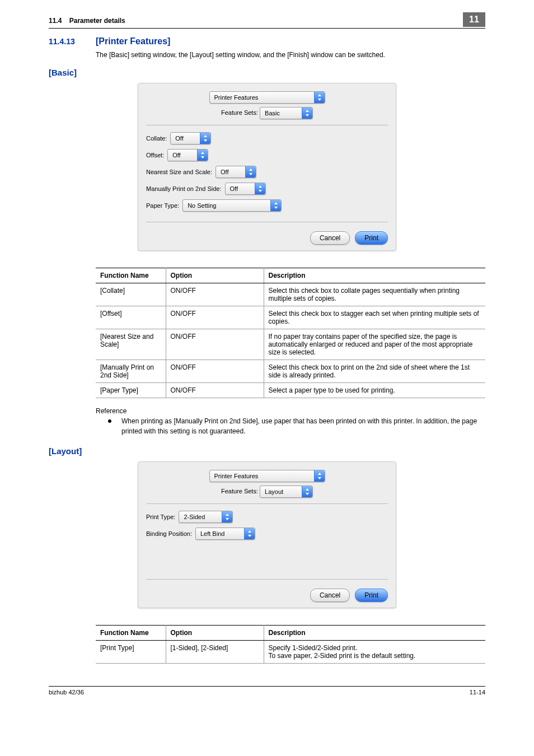 The height and width of the screenshot is (756, 534). What do you see at coordinates (220, 534) in the screenshot?
I see `binding-value: Left Bind` at bounding box center [220, 534].